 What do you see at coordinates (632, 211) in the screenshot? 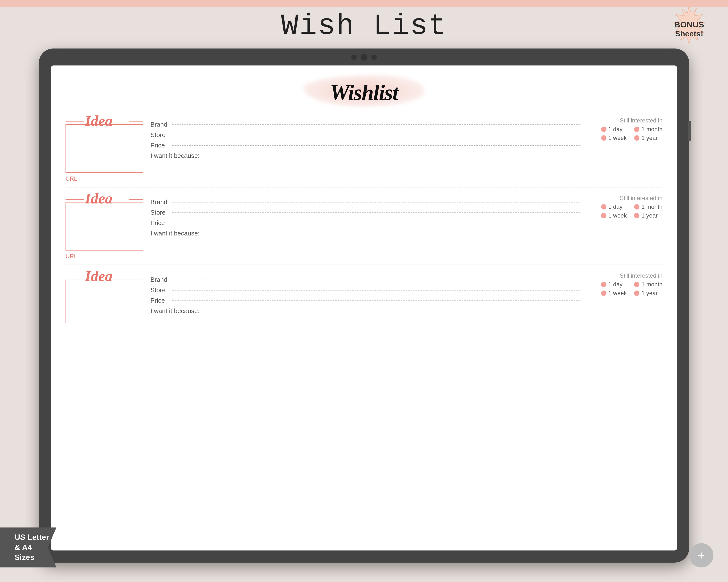
I see `interested-grid-2: 1 day 1 month 1 week` at bounding box center [632, 211].